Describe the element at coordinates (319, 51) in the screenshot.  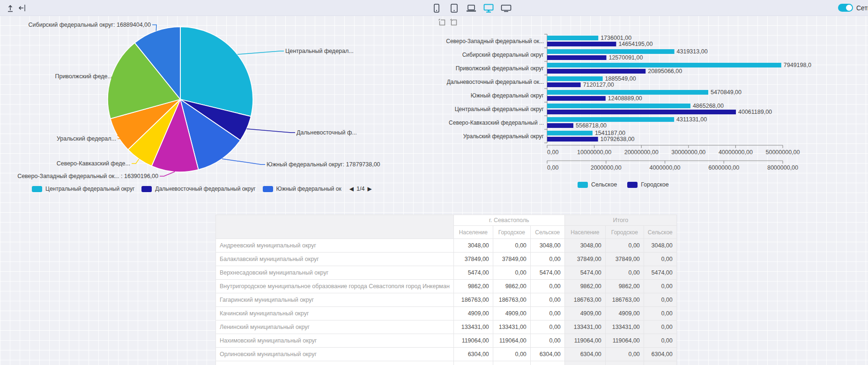
I see `pie-callout-label: Центральный федерал...` at that location.